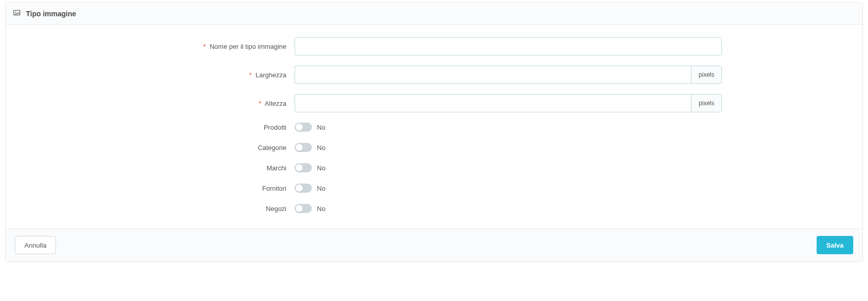  I want to click on brands-toggle, so click(303, 168).